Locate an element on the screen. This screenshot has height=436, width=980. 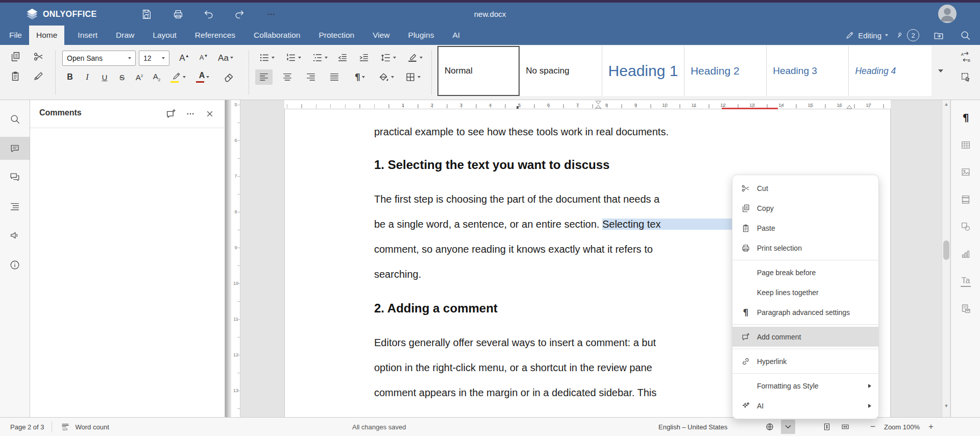
chart-settings-button is located at coordinates (966, 254).